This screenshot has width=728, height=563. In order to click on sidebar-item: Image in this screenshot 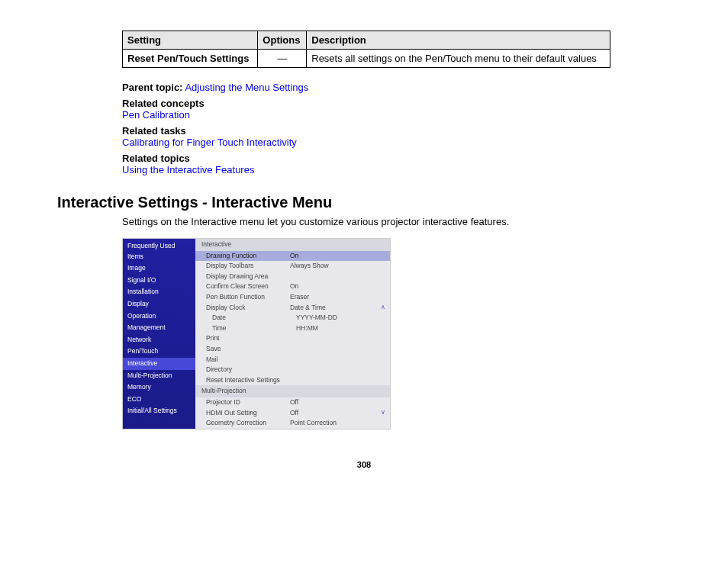, I will do `click(159, 269)`.